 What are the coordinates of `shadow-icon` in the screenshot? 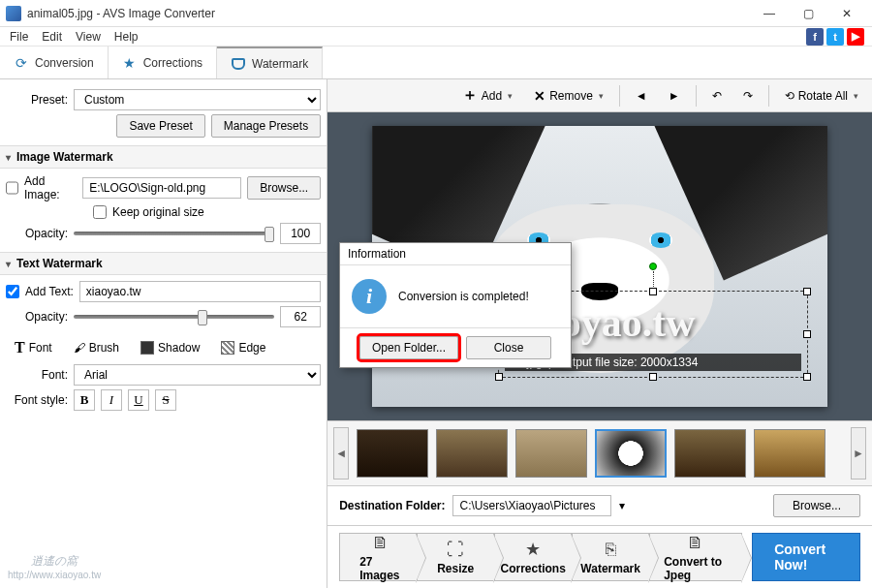 It's located at (147, 348).